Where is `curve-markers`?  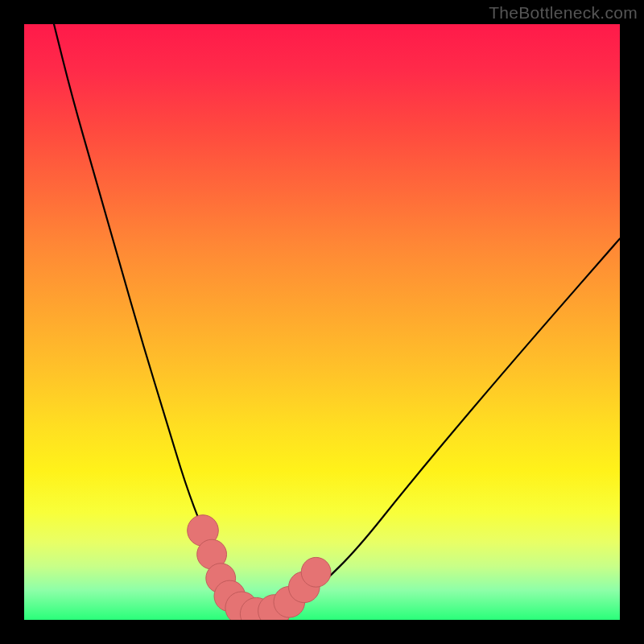 curve-markers is located at coordinates (259, 568).